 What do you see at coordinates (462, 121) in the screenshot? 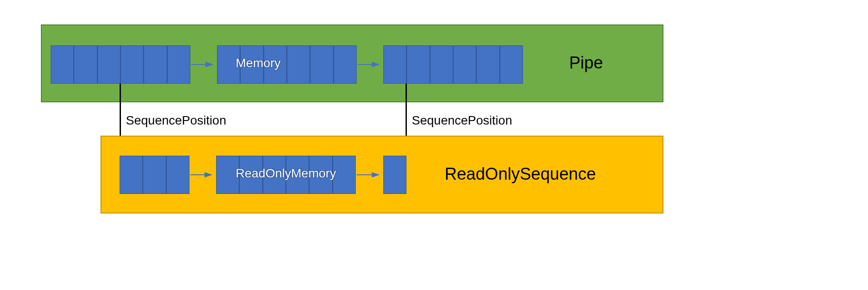
I see `sequence-position-label-right: SequencePosition` at bounding box center [462, 121].